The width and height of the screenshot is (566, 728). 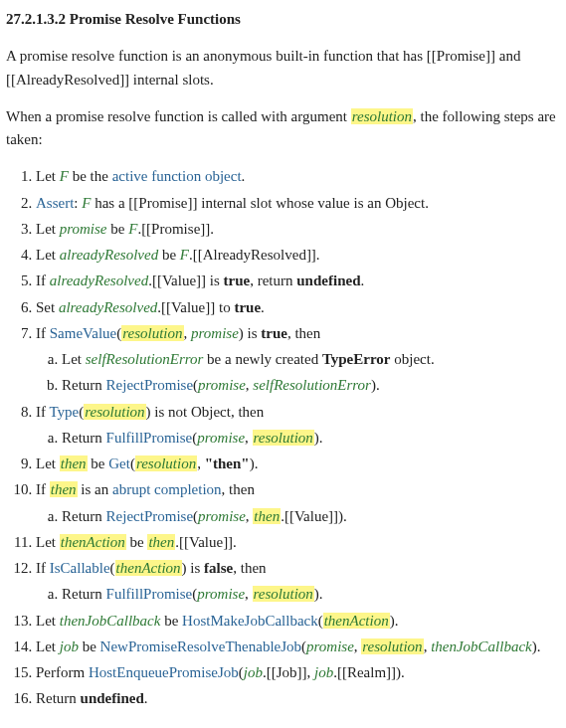 What do you see at coordinates (283, 129) in the screenshot?
I see `intro-paragraph-2: When a promise resolve function is calle…` at bounding box center [283, 129].